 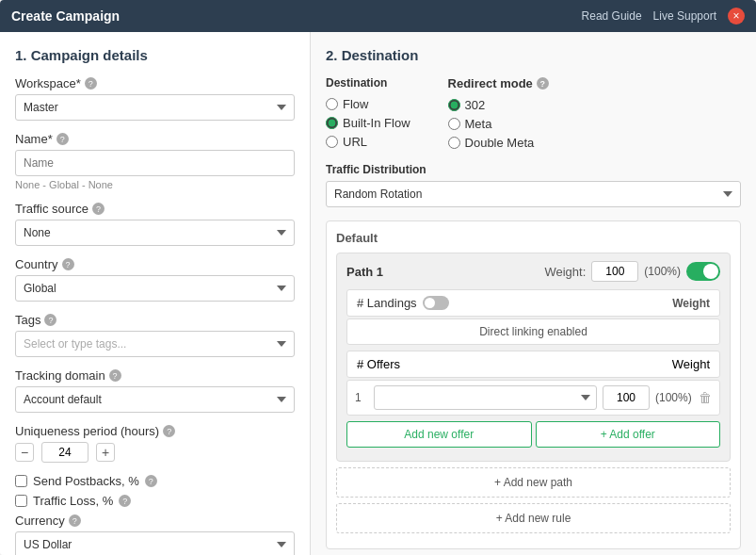 What do you see at coordinates (403, 303) in the screenshot?
I see `landings-label-row: # Landings` at bounding box center [403, 303].